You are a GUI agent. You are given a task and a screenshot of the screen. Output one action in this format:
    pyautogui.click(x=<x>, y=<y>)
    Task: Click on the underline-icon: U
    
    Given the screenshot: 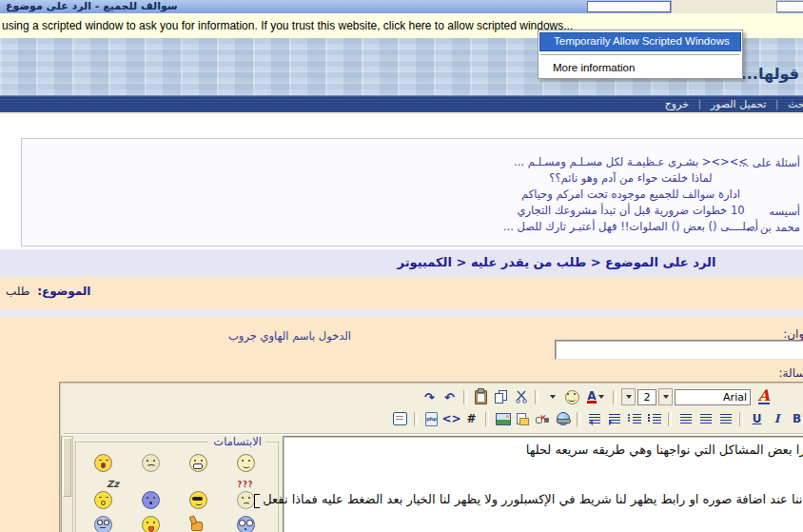 What is the action you would take?
    pyautogui.click(x=757, y=419)
    